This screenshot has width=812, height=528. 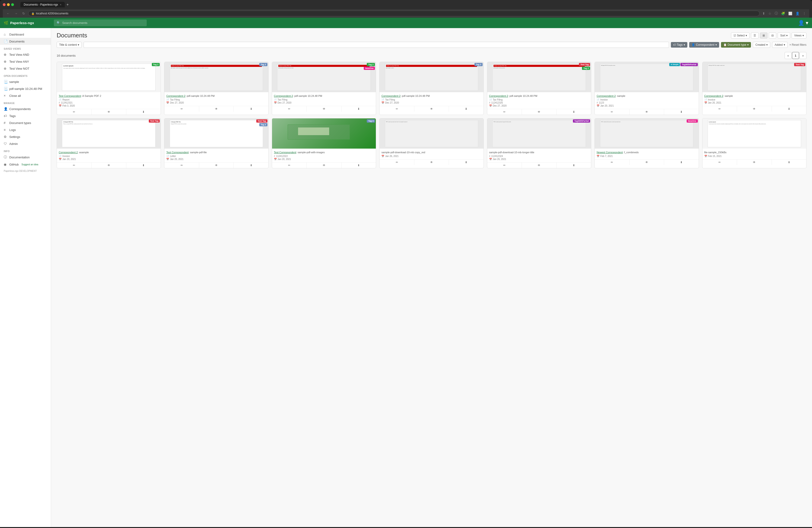 What do you see at coordinates (755, 35) in the screenshot?
I see `list-view-button: ☰` at bounding box center [755, 35].